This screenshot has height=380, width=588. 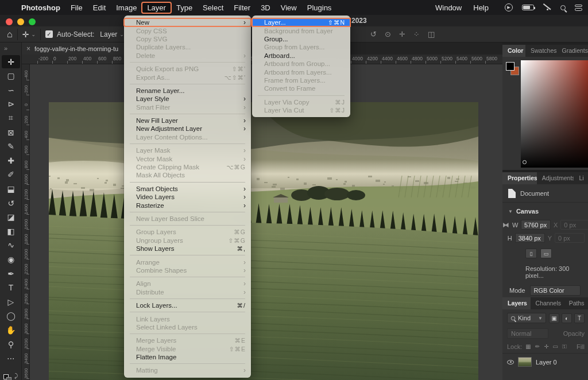 I want to click on object-selection-tool: ⊳, so click(x=11, y=104).